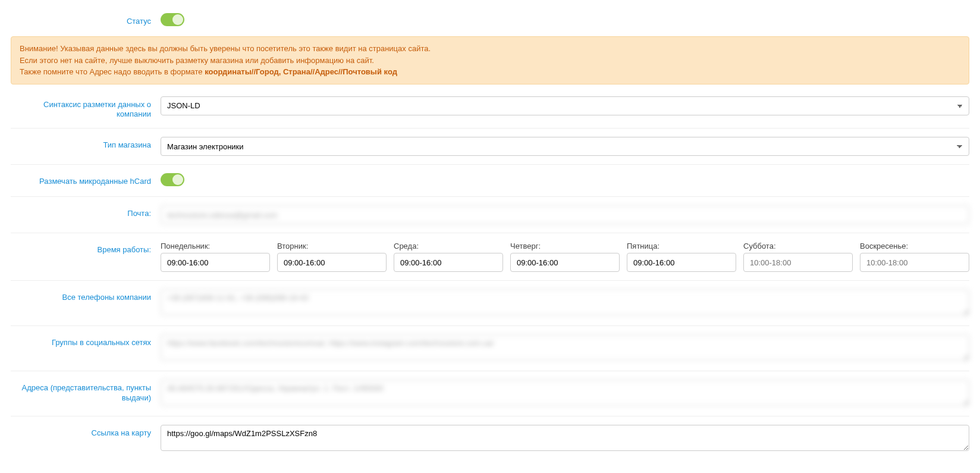 The image size is (980, 473). I want to click on label-syntax: Синтаксис разметки данных о компании, so click(98, 109).